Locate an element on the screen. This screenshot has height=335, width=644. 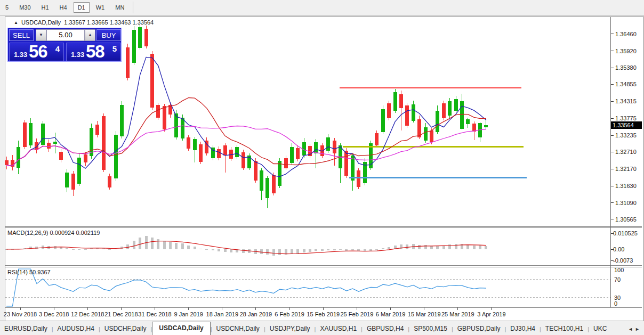
price-axis-label: 1.33235 is located at coordinates (626, 135).